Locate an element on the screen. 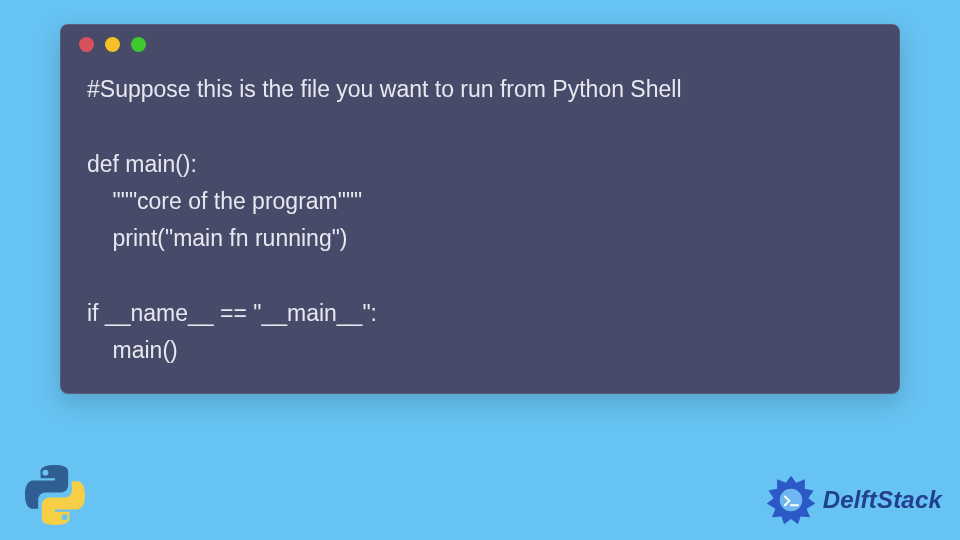 This screenshot has height=540, width=960. window-titlebar is located at coordinates (480, 44).